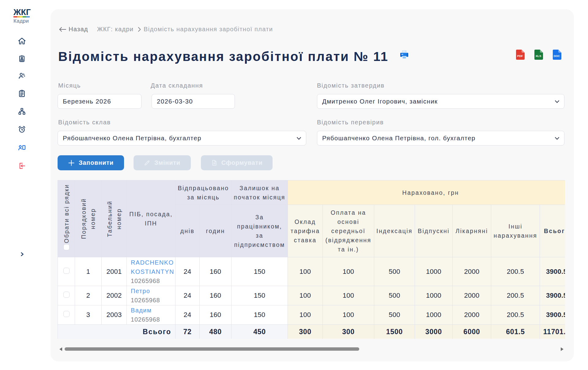 The height and width of the screenshot is (370, 588). What do you see at coordinates (520, 56) in the screenshot?
I see `svg-text: PDF` at bounding box center [520, 56].